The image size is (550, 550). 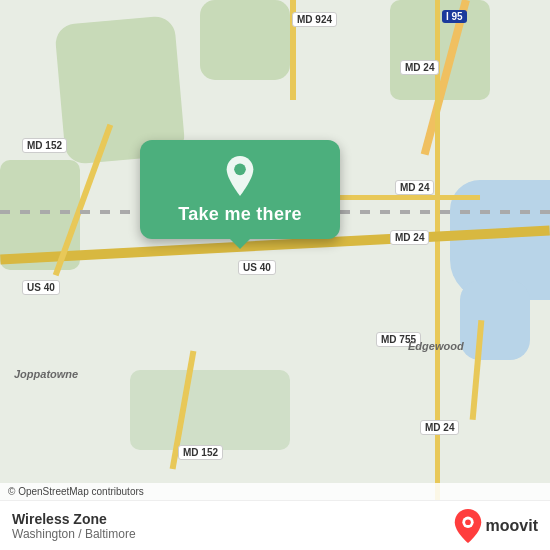 I want to click on location-title: Wireless Zone, so click(x=74, y=519).